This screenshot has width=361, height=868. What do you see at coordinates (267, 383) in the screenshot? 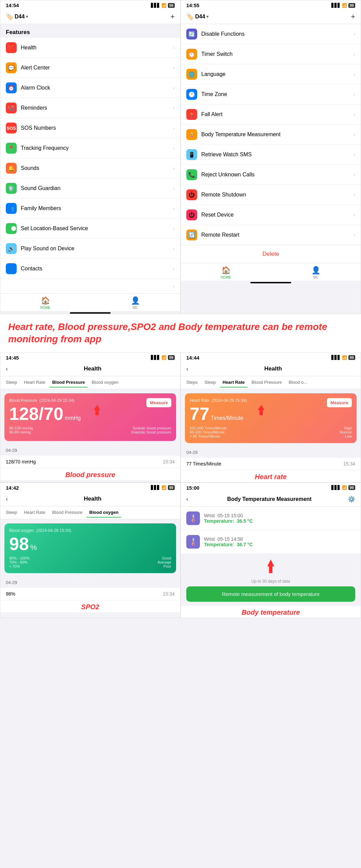
I see `tab-bp-4: Blood Pressure` at bounding box center [267, 383].